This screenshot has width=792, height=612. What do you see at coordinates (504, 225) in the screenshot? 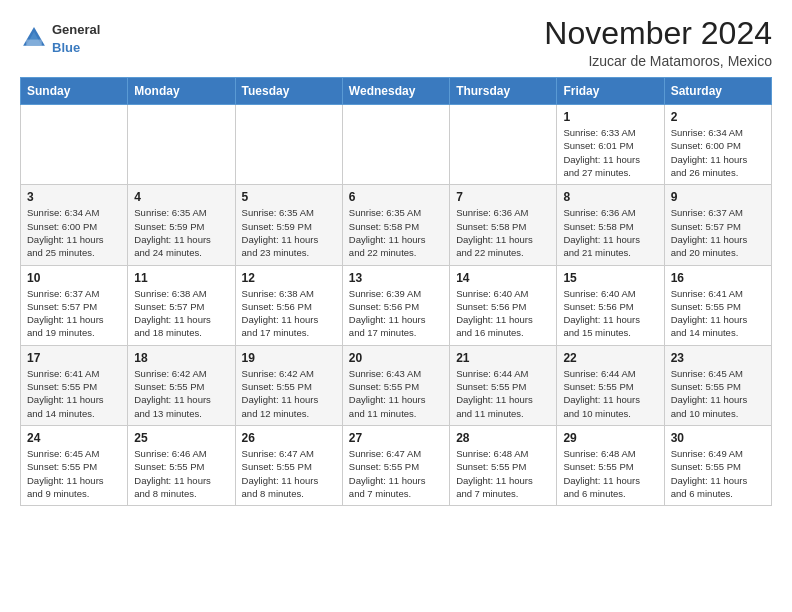
I see `cell-1-4: 7Sunrise: 6:36 AM Sunset: 5:58 PM Daylig…` at bounding box center [504, 225].